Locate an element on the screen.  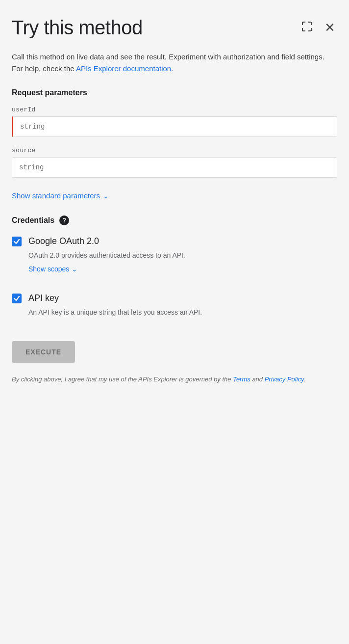
description-text: Call this method on live data and see th… is located at coordinates (174, 63).